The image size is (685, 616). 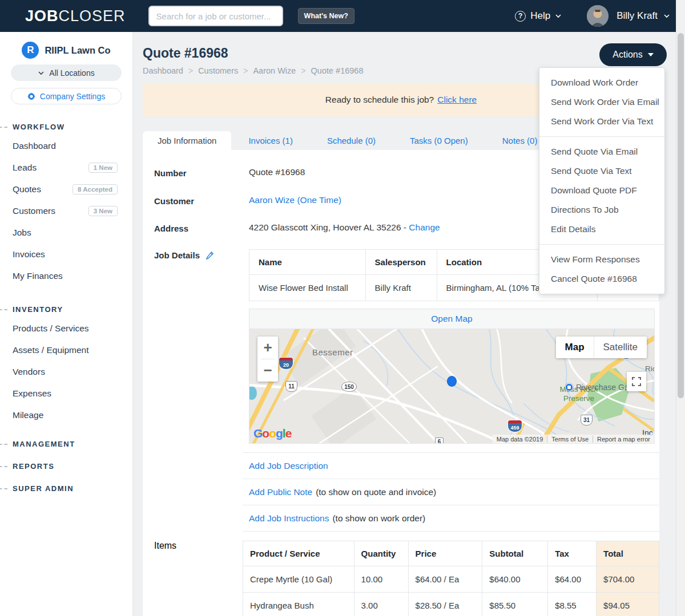 What do you see at coordinates (66, 276) in the screenshot?
I see `sidebar-item-my-finances: My Finances` at bounding box center [66, 276].